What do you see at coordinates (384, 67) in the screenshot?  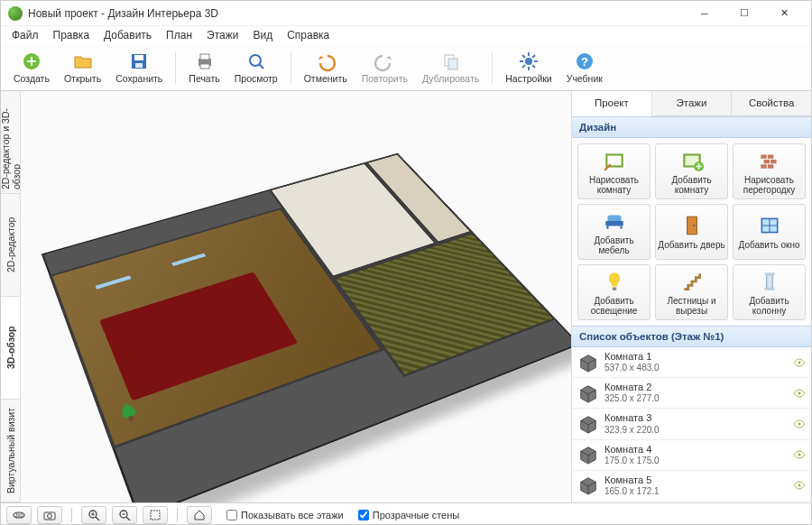 I see `toolbar-redo-button: Повторить` at bounding box center [384, 67].